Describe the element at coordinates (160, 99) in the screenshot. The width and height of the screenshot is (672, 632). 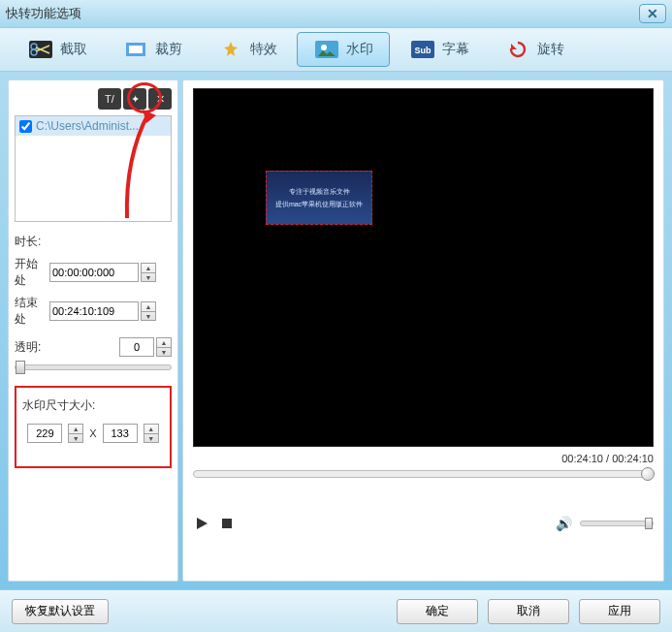
I see `delete-watermark-button: ✕` at that location.